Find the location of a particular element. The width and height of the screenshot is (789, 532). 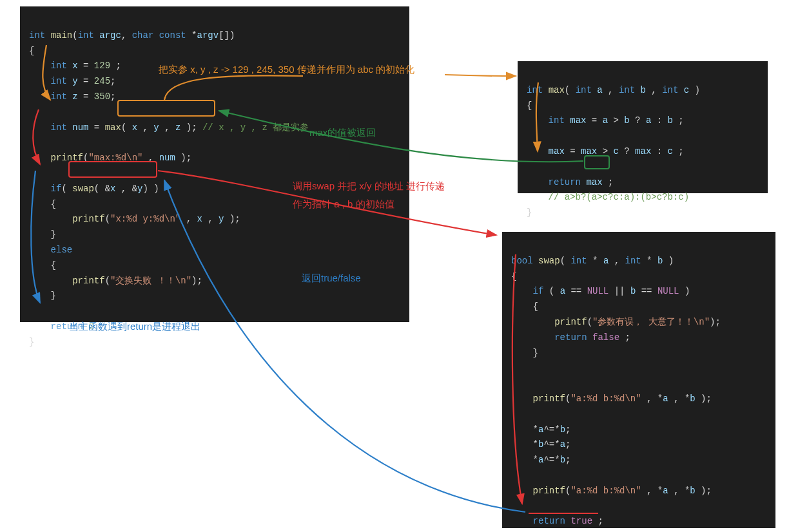

comment-args: // x , y , z 都是实参 is located at coordinates (255, 128).